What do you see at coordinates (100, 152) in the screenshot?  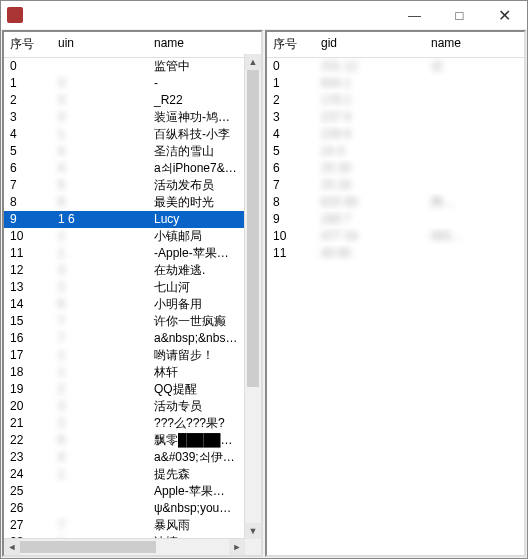 I see `cell-uin: 4` at bounding box center [100, 152].